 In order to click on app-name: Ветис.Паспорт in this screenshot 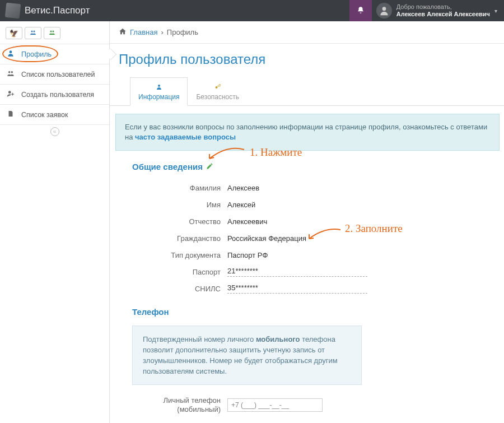, I will do `click(57, 11)`.